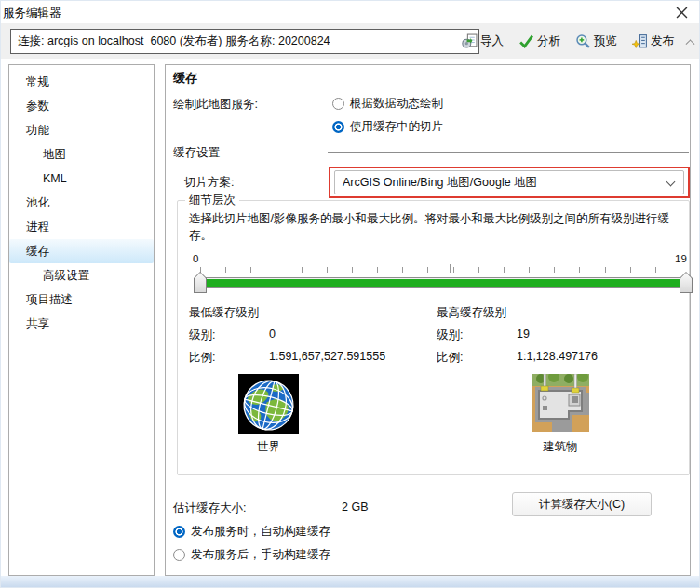 This screenshot has width=700, height=588. Describe the element at coordinates (691, 44) in the screenshot. I see `collapse-chevron-icon` at that location.